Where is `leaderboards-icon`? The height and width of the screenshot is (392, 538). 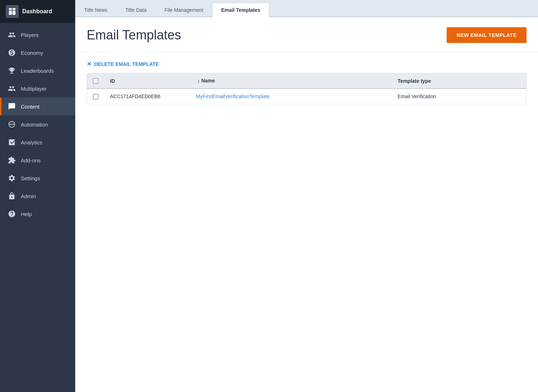 leaderboards-icon is located at coordinates (12, 71).